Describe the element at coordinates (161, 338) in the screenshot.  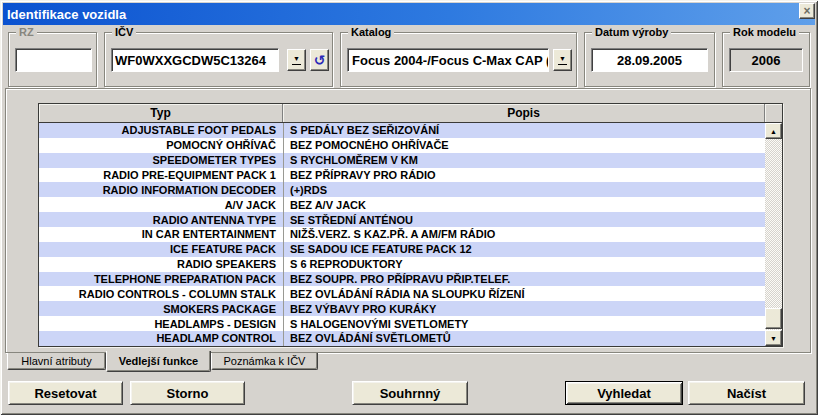
I see `cell-typ: HEADLAMP CONTROL` at that location.